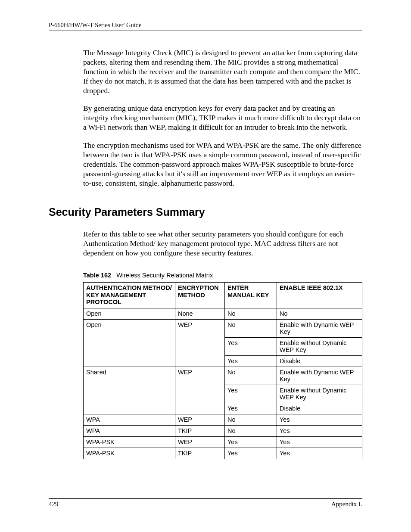  What do you see at coordinates (223, 420) in the screenshot?
I see `table-row: WPA WEP No Yes` at bounding box center [223, 420].